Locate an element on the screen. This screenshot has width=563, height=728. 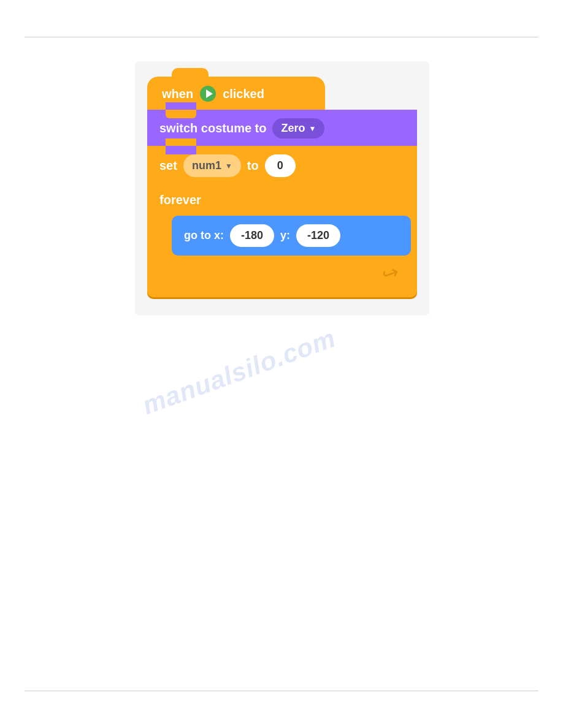
costume-dropdown: Zero ▼ is located at coordinates (298, 129).